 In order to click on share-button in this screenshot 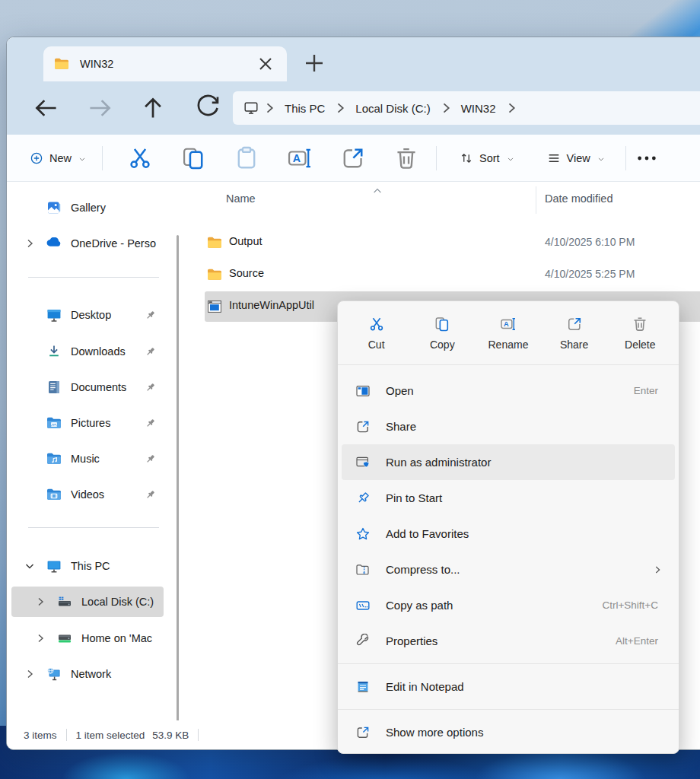, I will do `click(353, 158)`.